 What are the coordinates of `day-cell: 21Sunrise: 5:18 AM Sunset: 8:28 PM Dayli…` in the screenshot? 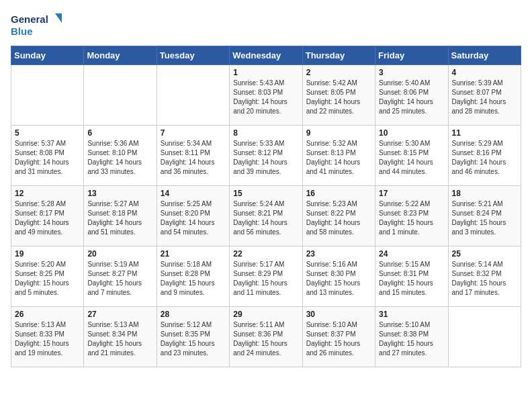 It's located at (193, 277).